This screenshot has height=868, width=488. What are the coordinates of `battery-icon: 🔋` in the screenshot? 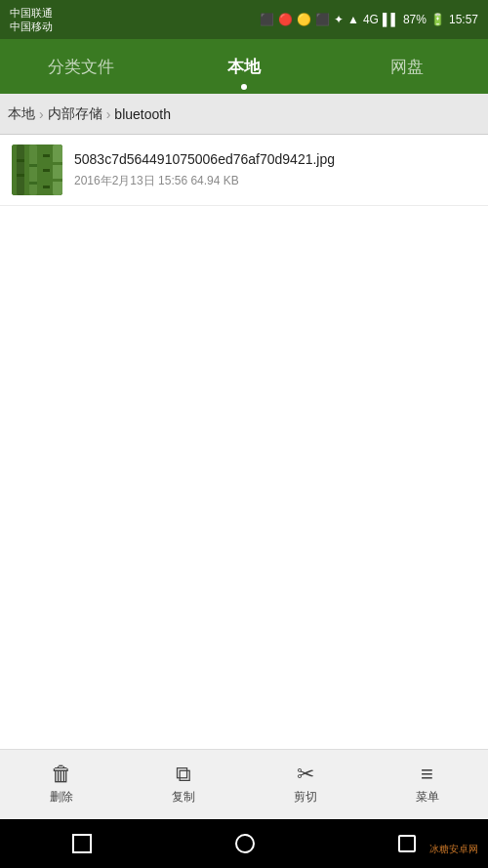 It's located at (437, 20).